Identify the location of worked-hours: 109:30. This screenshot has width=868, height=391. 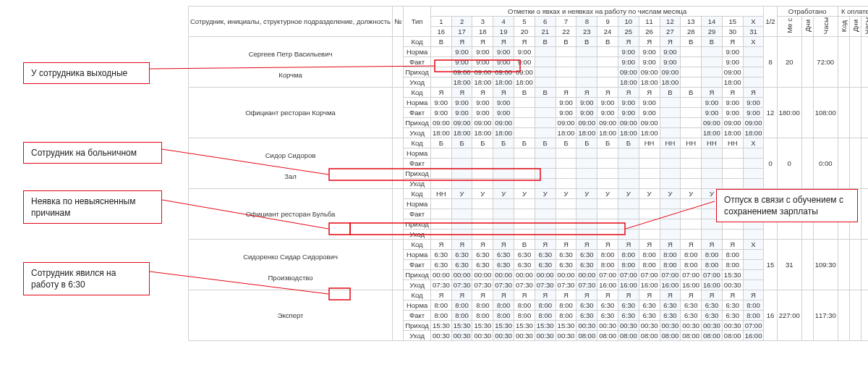
(825, 265).